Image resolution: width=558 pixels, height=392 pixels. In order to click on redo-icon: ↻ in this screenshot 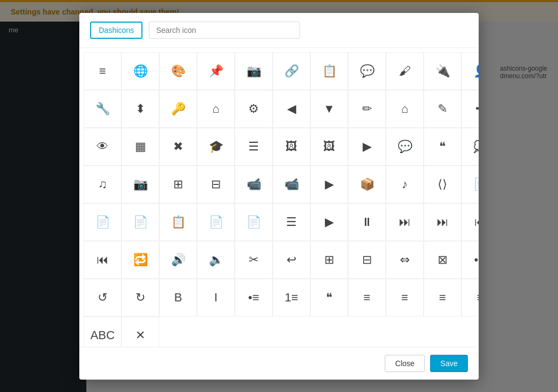, I will do `click(140, 298)`.